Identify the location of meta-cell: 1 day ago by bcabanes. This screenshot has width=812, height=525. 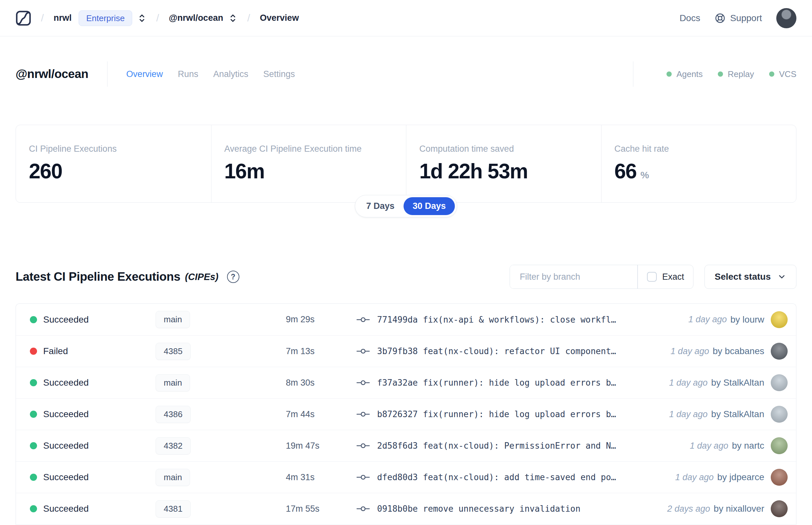
(725, 351).